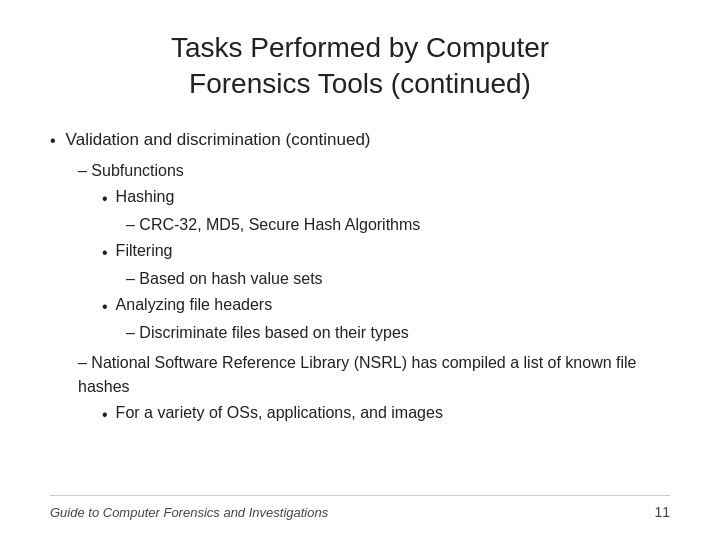 This screenshot has width=720, height=540. What do you see at coordinates (398, 279) in the screenshot?
I see `list-item-hash-values: – Based on hash value sets` at bounding box center [398, 279].